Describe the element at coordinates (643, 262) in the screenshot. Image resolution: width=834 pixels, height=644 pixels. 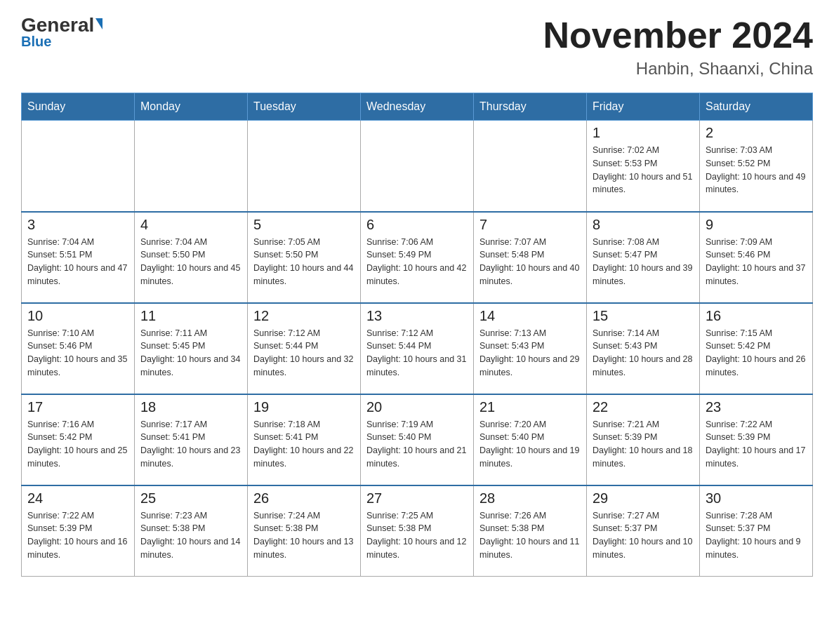
I see `day-info: Sunrise: 7:08 AMSunset: 5:47 PMDaylight:…` at that location.